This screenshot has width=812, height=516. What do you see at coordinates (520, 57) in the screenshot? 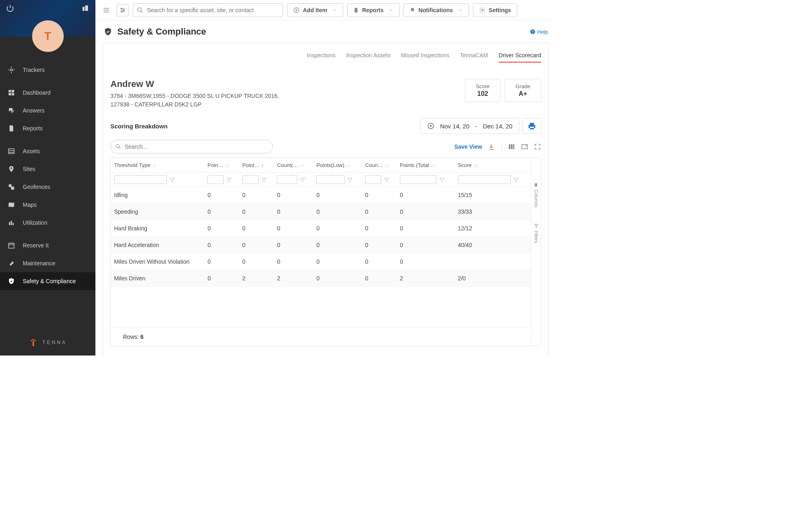
I see `tab-driver-scorecard: Driver Scorecard` at bounding box center [520, 57].